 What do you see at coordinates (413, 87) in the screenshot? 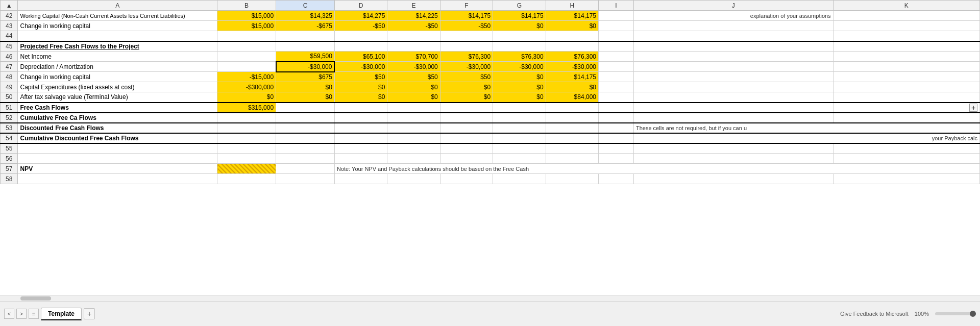
I see `cell-49-e: $0` at bounding box center [413, 87].